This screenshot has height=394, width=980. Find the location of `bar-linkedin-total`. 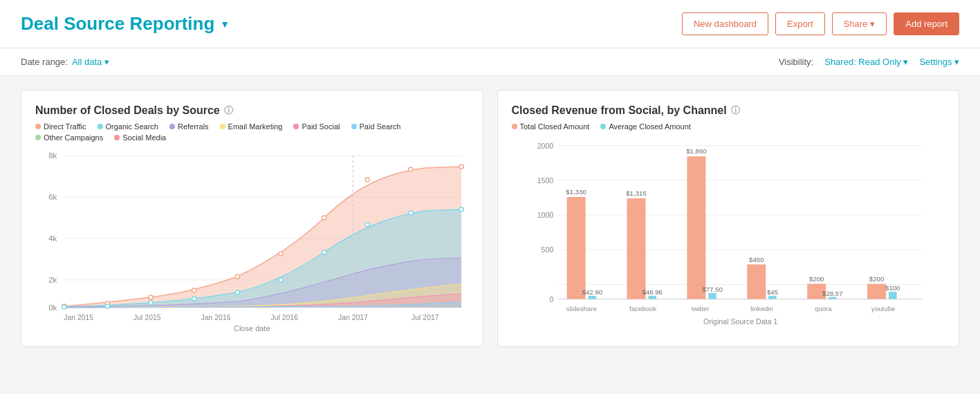

bar-linkedin-total is located at coordinates (757, 282).